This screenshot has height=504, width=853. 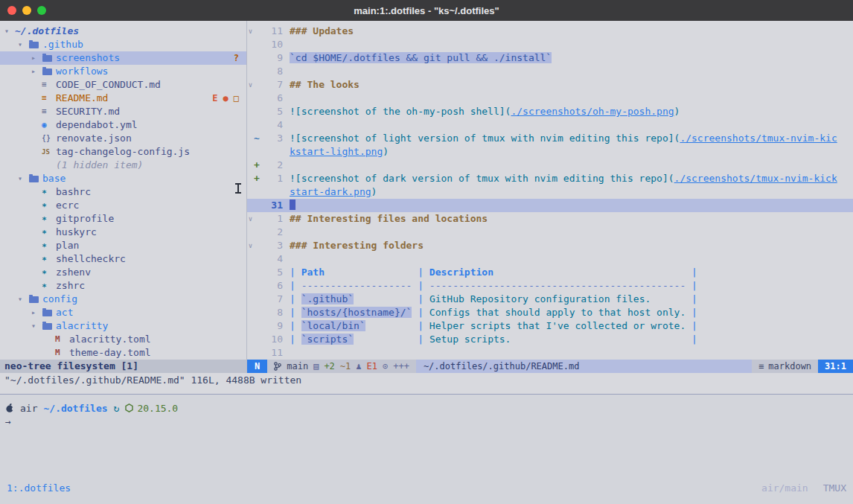 I want to click on sidebar-item-plan: ∗plan, so click(x=124, y=246).